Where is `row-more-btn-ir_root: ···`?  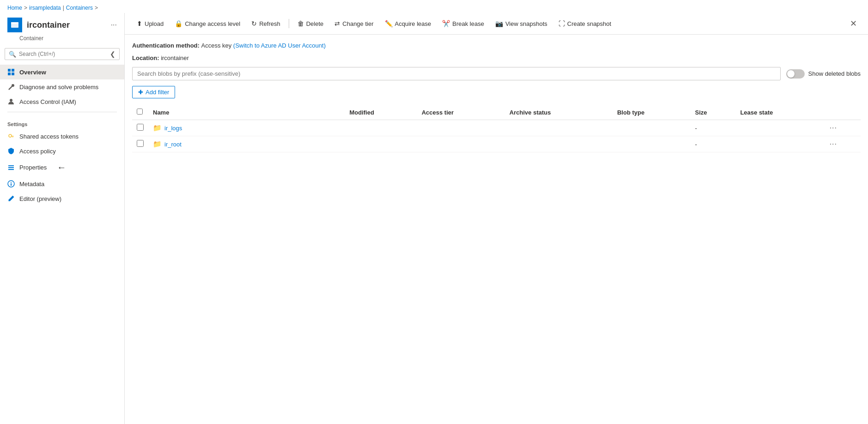
row-more-btn-ir_root: ··· is located at coordinates (833, 144).